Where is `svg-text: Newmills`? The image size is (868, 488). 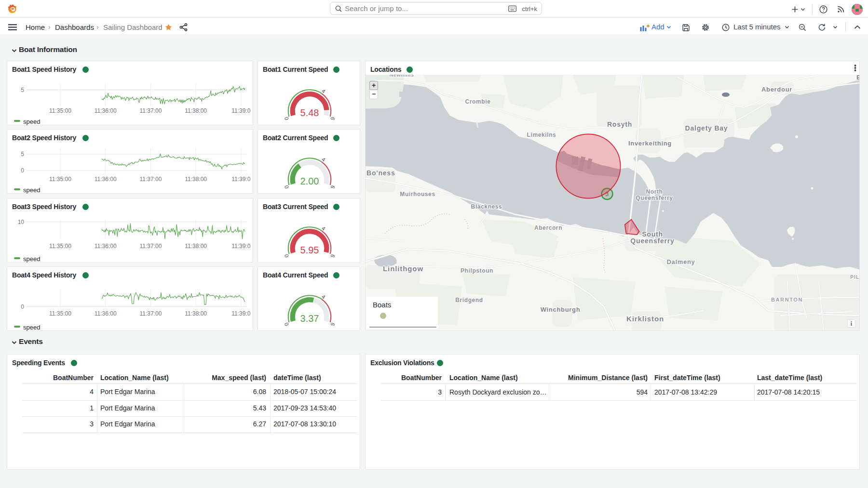
svg-text: Newmills is located at coordinates (402, 76).